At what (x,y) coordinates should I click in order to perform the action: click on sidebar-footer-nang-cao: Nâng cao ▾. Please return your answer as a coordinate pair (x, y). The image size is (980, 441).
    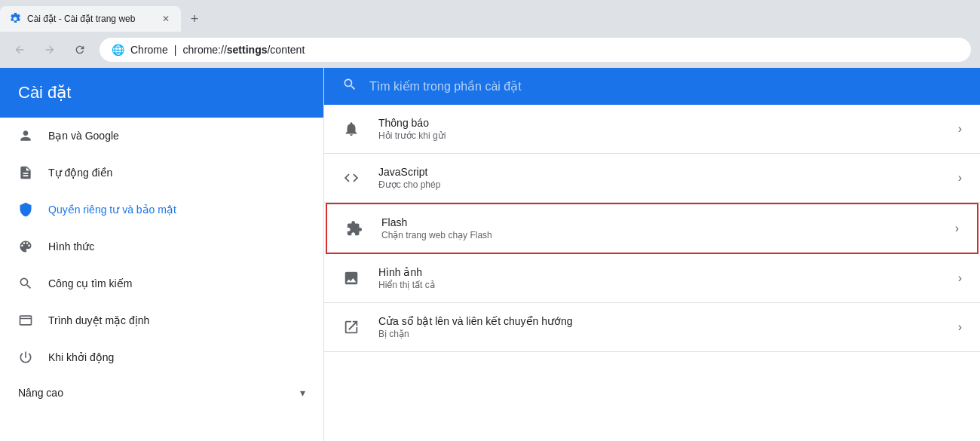
    Looking at the image, I should click on (161, 393).